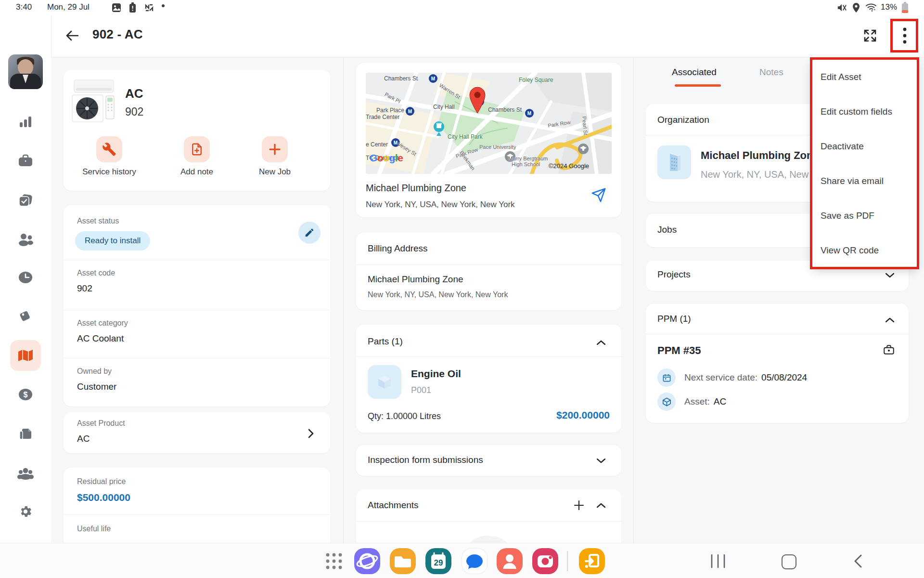 Image resolution: width=924 pixels, height=578 pixels. I want to click on team-icon, so click(26, 473).